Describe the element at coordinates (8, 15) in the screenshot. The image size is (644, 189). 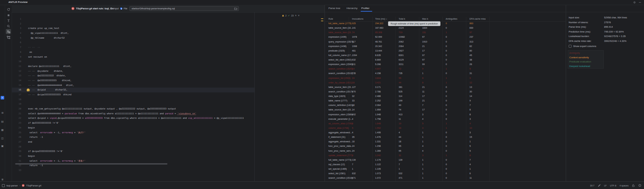
I see `stop-icon` at that location.